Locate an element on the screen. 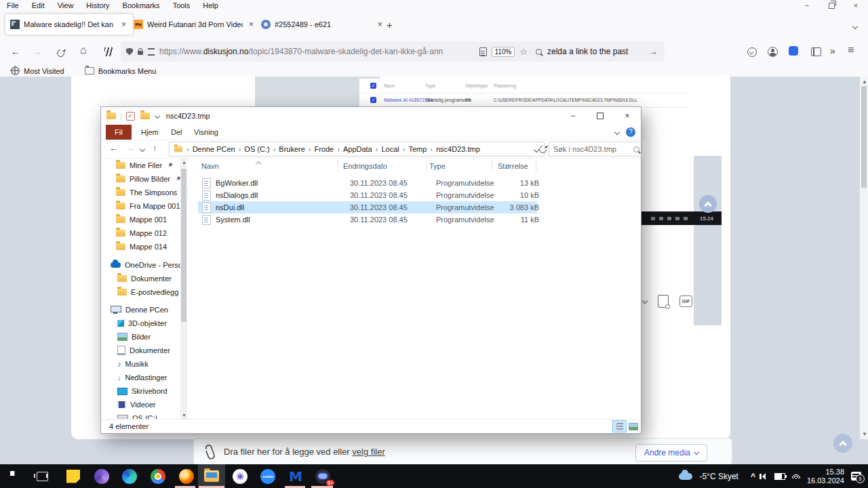  zoom-level-badge: 110% is located at coordinates (503, 52).